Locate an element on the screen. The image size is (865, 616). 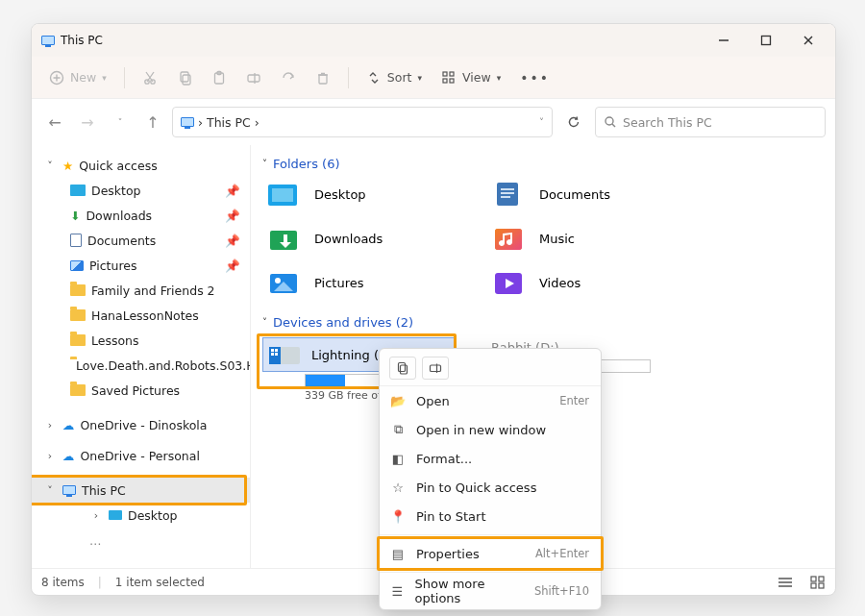
address-bar: › This PC › ˅ is located at coordinates (362, 122).